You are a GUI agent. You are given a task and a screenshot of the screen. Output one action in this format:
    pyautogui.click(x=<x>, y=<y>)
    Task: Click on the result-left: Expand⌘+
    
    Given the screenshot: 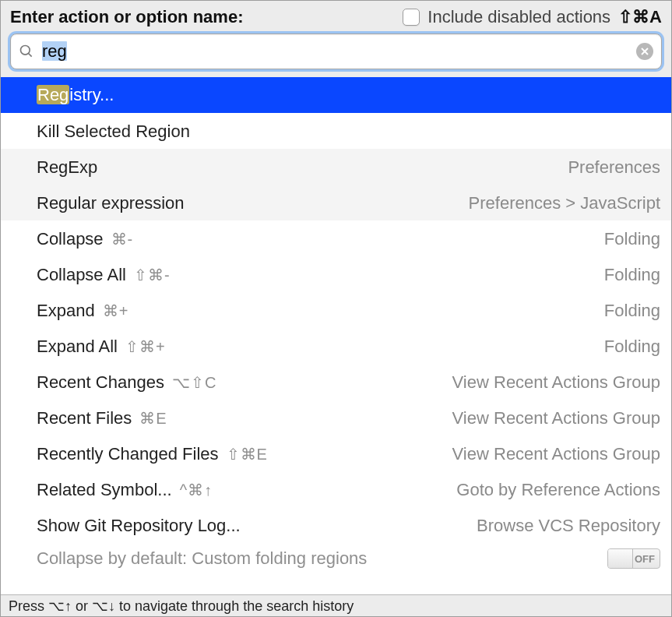 What is the action you would take?
    pyautogui.click(x=321, y=311)
    